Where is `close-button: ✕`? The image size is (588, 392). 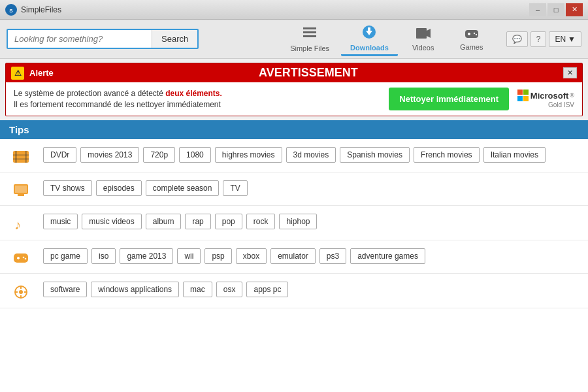 close-button: ✕ is located at coordinates (574, 10).